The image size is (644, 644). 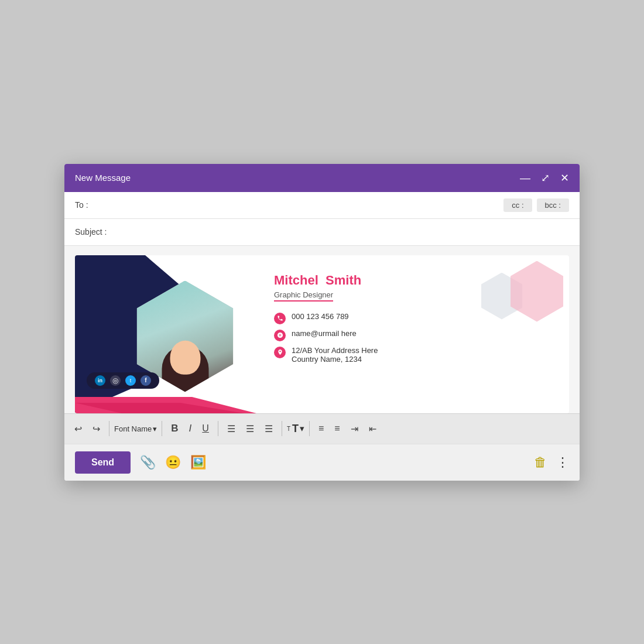 I want to click on twitter-icon: t, so click(x=131, y=381).